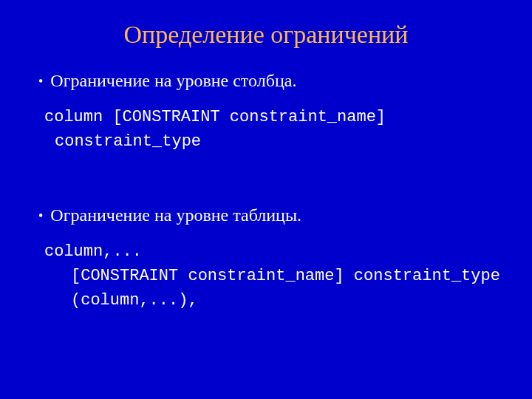 This screenshot has width=532, height=399. Describe the element at coordinates (273, 142) in the screenshot. I see `code-line: constraint_type` at that location.